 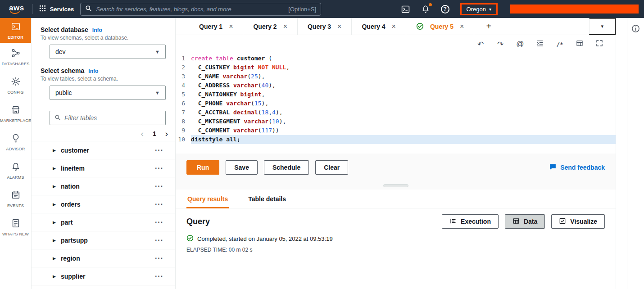 What do you see at coordinates (267, 199) in the screenshot?
I see `results-tab-table-details: Table details` at bounding box center [267, 199].